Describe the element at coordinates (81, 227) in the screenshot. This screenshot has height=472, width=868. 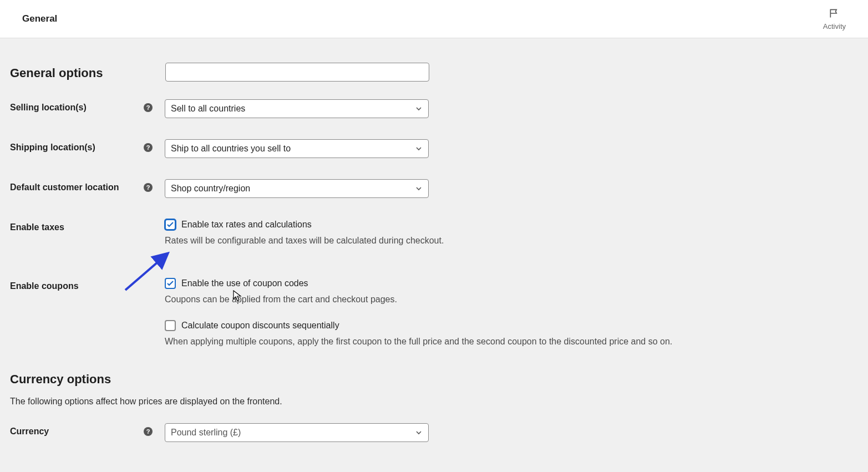
I see `enable-taxes-label: Enable taxes` at that location.